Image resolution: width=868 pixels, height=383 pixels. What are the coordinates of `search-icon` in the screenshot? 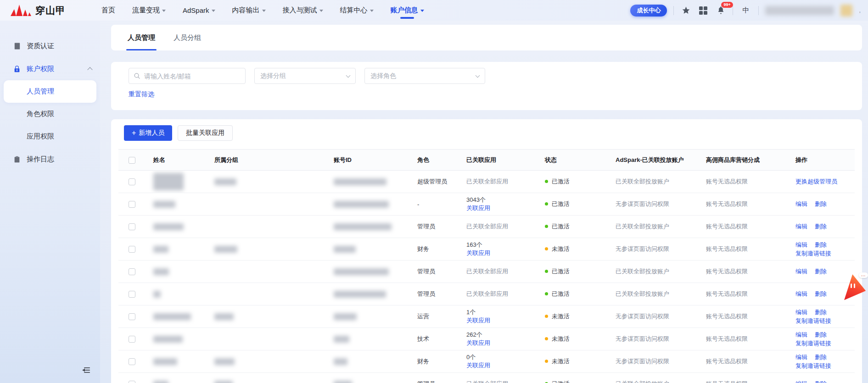 It's located at (137, 76).